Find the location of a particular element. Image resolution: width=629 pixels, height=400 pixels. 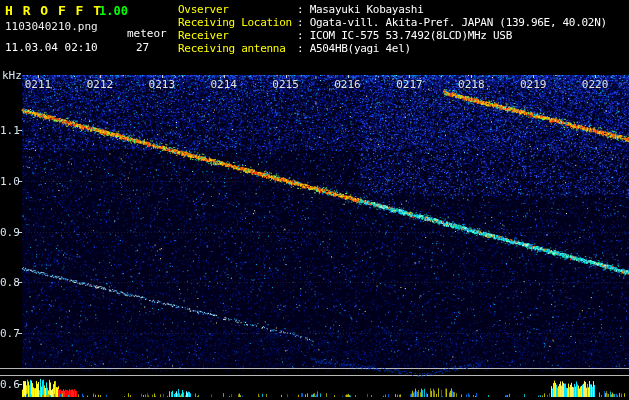

app-version: 1.00 is located at coordinates (114, 11).